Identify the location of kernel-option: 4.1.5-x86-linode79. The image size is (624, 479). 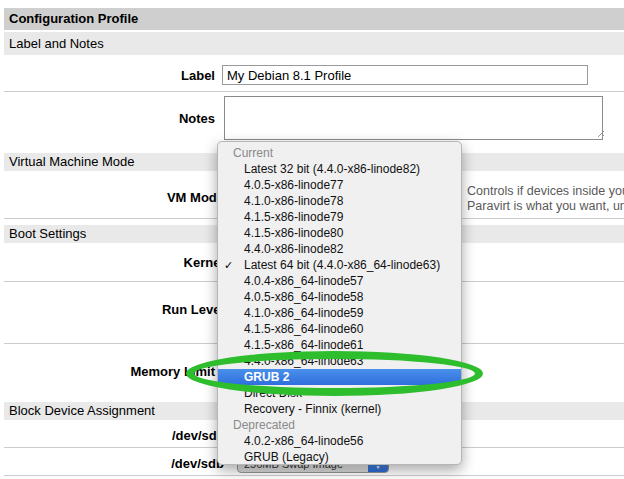
(340, 217).